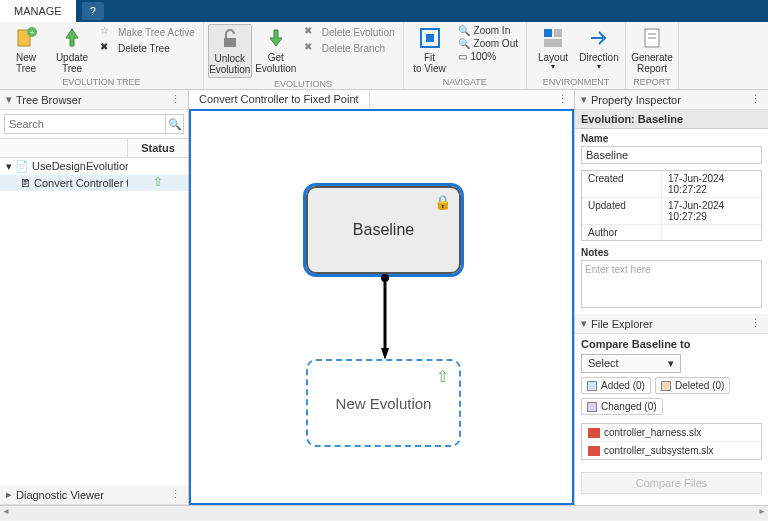  I want to click on properties-table: Created17-Jun-2024 10:27:22 Updated17-Ju…, so click(672, 206).